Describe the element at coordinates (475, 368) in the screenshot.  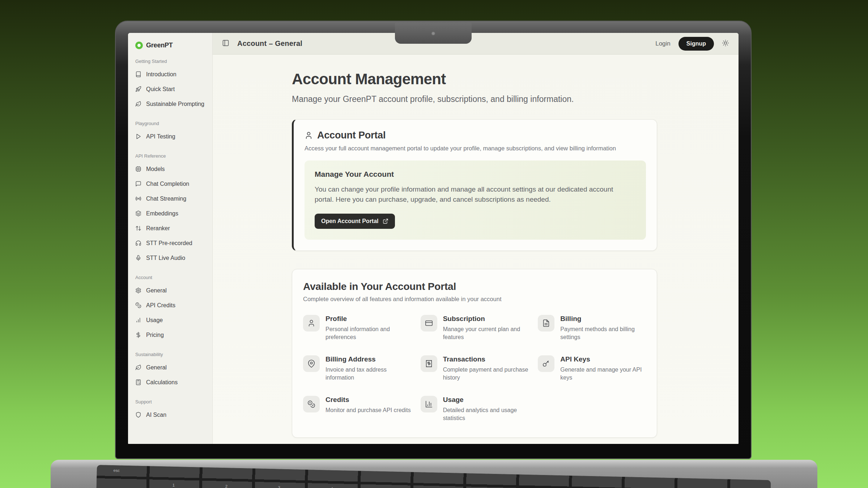
I see `feature-transactions: Transactions Complete payment and purcha…` at that location.